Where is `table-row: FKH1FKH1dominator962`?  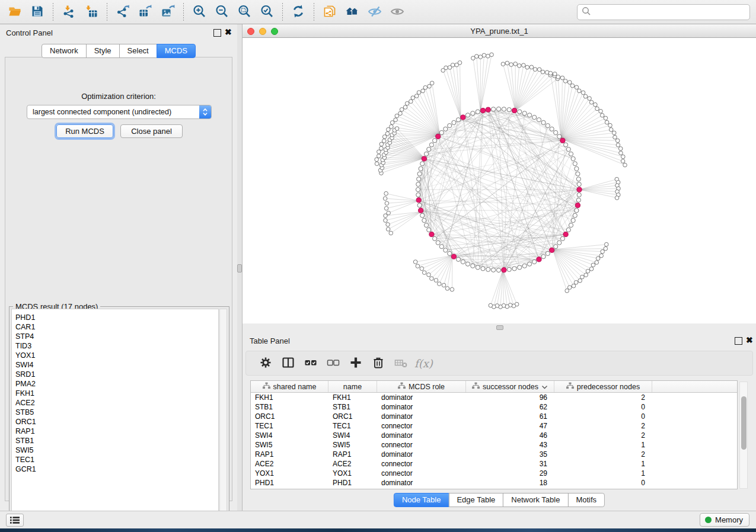 table-row: FKH1FKH1dominator962 is located at coordinates (494, 398).